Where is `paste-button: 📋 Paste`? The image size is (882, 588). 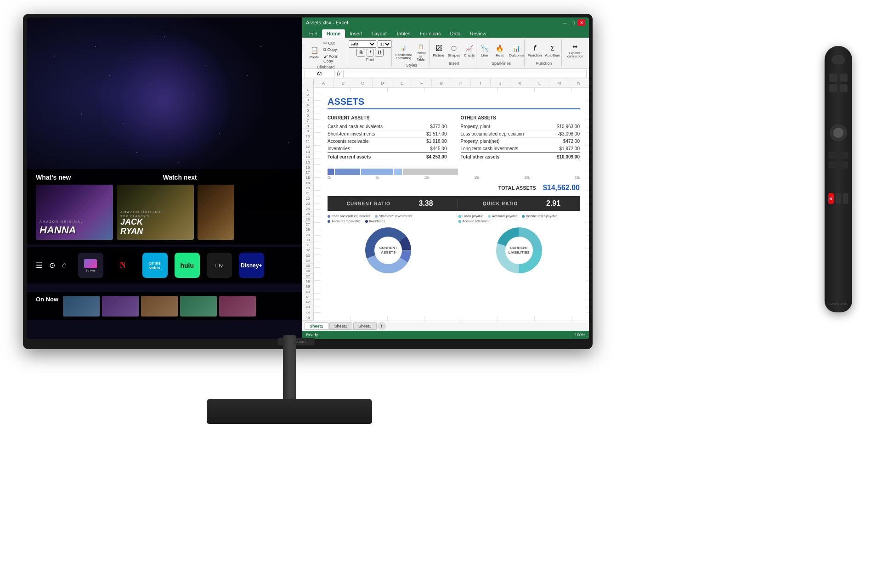 paste-button: 📋 Paste is located at coordinates (314, 52).